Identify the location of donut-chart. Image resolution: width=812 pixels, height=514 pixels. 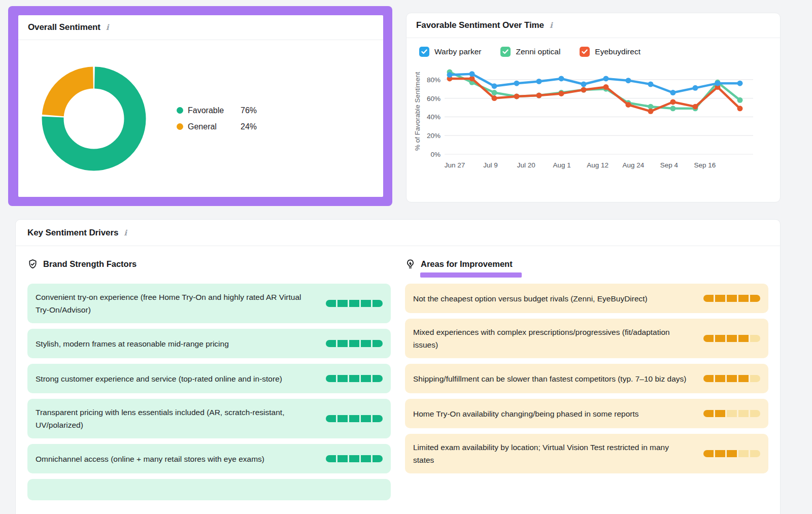
(94, 119).